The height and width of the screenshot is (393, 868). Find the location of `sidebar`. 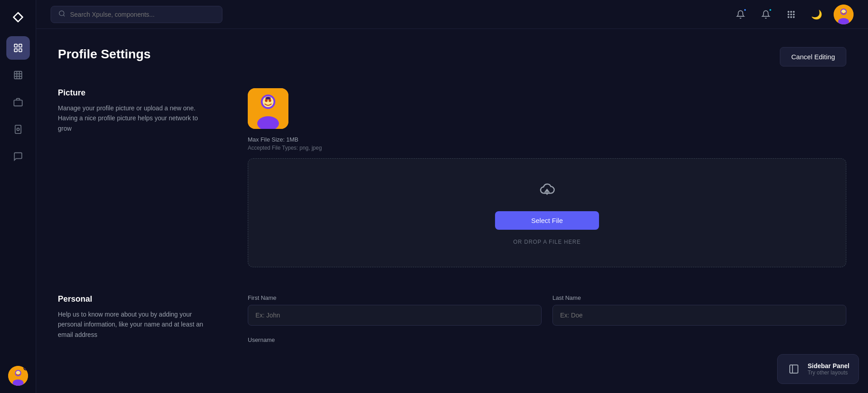

sidebar is located at coordinates (18, 196).